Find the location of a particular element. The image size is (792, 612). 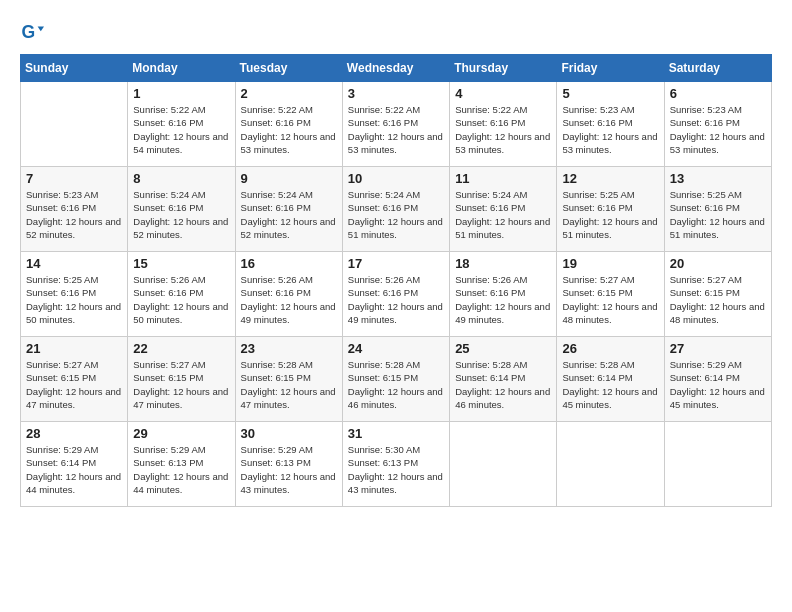

weekday-header-saturday: Saturday is located at coordinates (718, 68).